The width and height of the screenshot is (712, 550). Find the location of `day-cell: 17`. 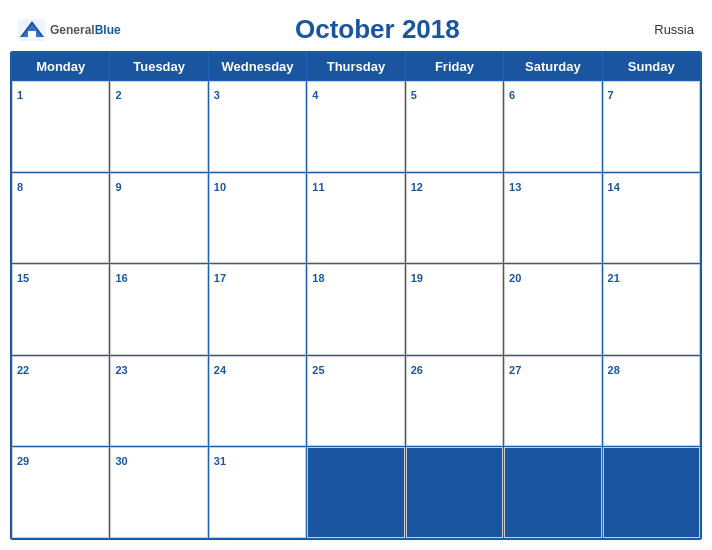

day-cell: 17 is located at coordinates (257, 310).